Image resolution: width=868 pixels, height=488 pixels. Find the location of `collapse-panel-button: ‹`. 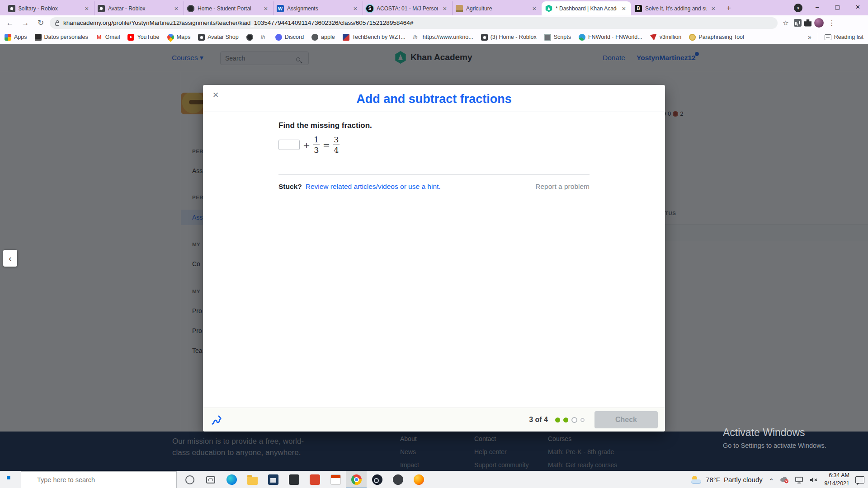

collapse-panel-button: ‹ is located at coordinates (10, 258).